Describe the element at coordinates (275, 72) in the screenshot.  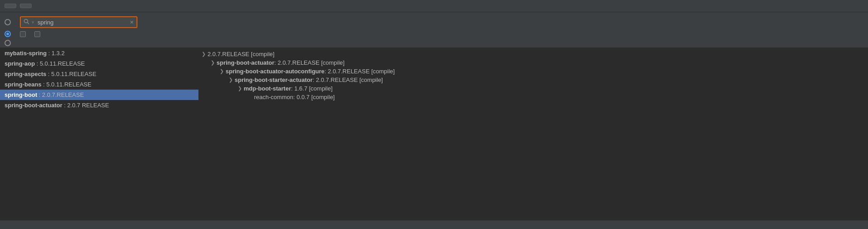
I see `dep-name: spring-boot-actuator-autoconfigure` at that location.